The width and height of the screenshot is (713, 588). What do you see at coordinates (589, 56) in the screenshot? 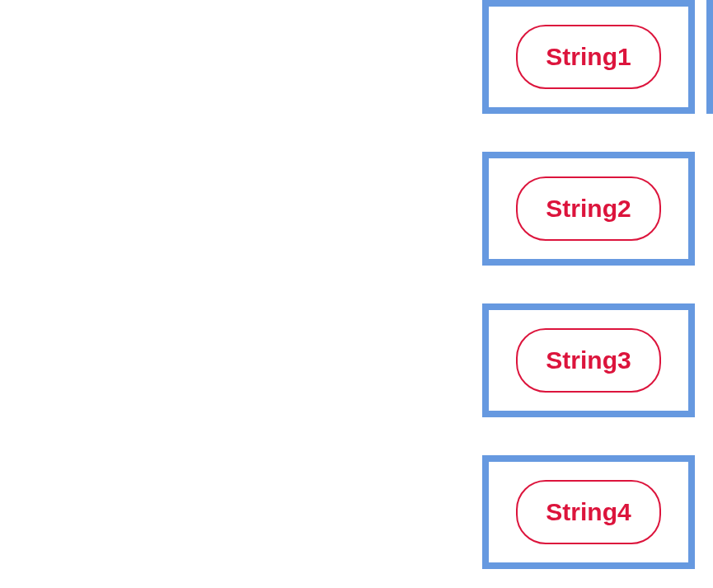
I see `pill-label: String1` at bounding box center [589, 56].